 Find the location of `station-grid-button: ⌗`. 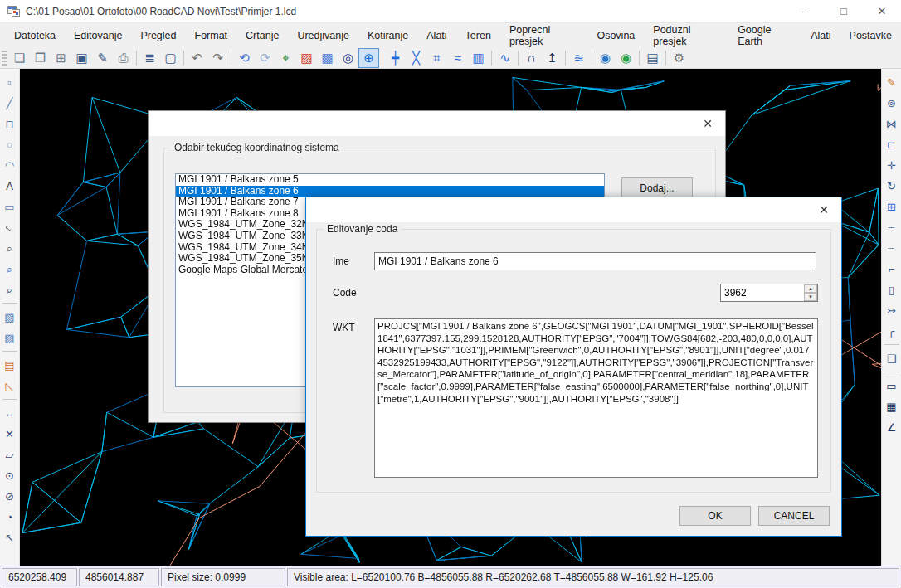

station-grid-button: ⌗ is located at coordinates (436, 58).